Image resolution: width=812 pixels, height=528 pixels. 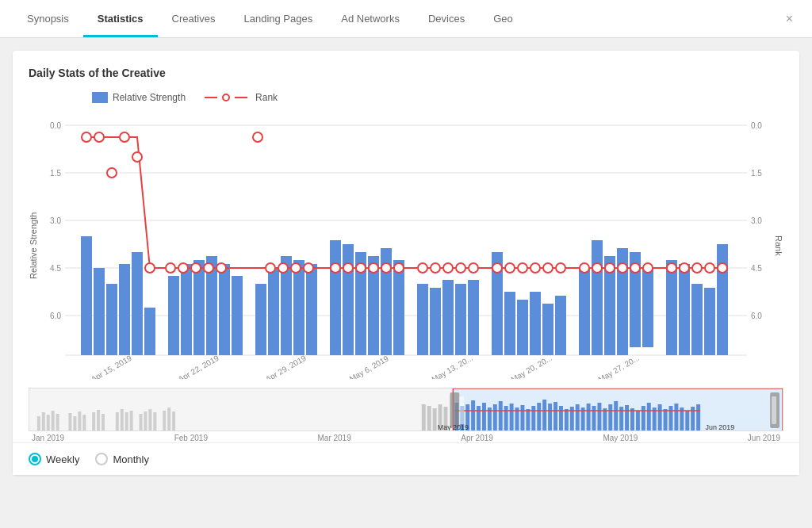 What do you see at coordinates (139, 98) in the screenshot?
I see `legend-bar: Relative Strength` at bounding box center [139, 98].